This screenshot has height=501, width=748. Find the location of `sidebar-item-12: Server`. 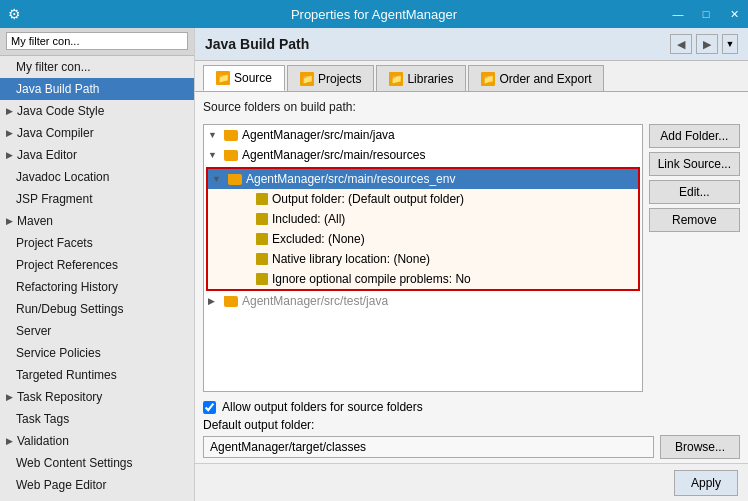

sidebar-item-12: Server is located at coordinates (97, 331).